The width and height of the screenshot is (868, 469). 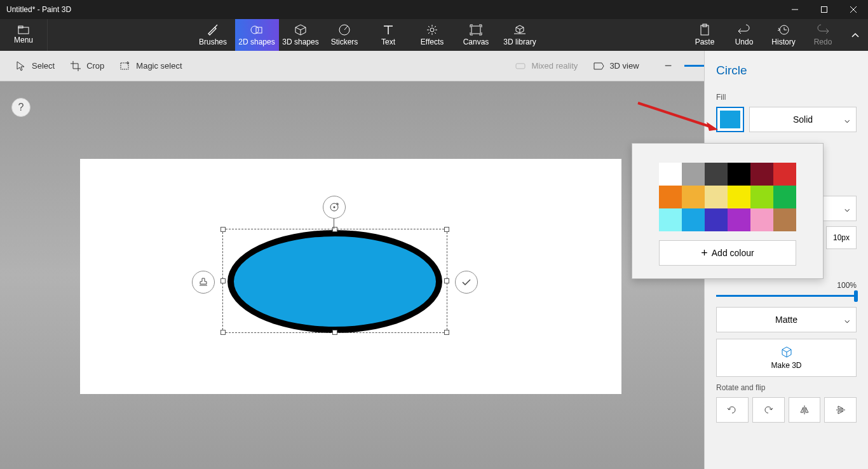 What do you see at coordinates (476, 30) in the screenshot?
I see `canvas-icon` at bounding box center [476, 30].